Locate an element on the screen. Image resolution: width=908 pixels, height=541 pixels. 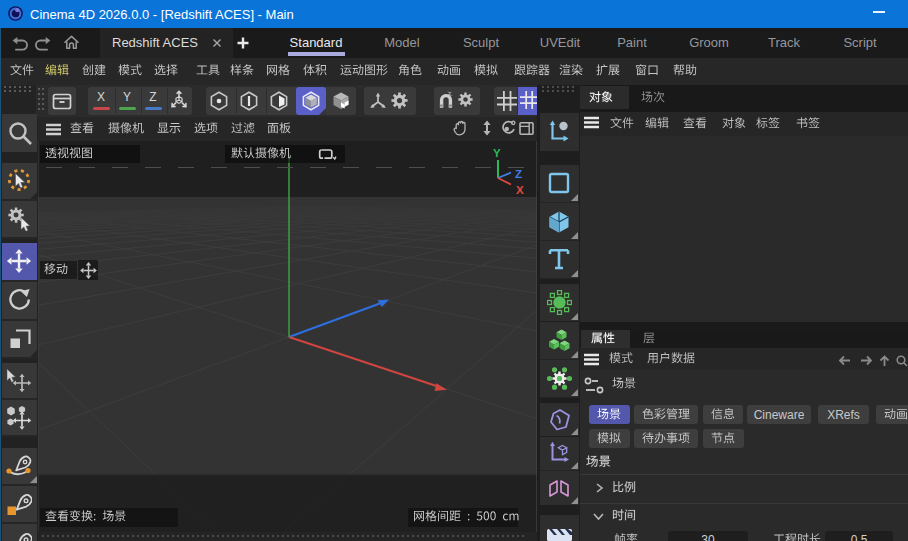
svg-text: Y is located at coordinates (497, 153).